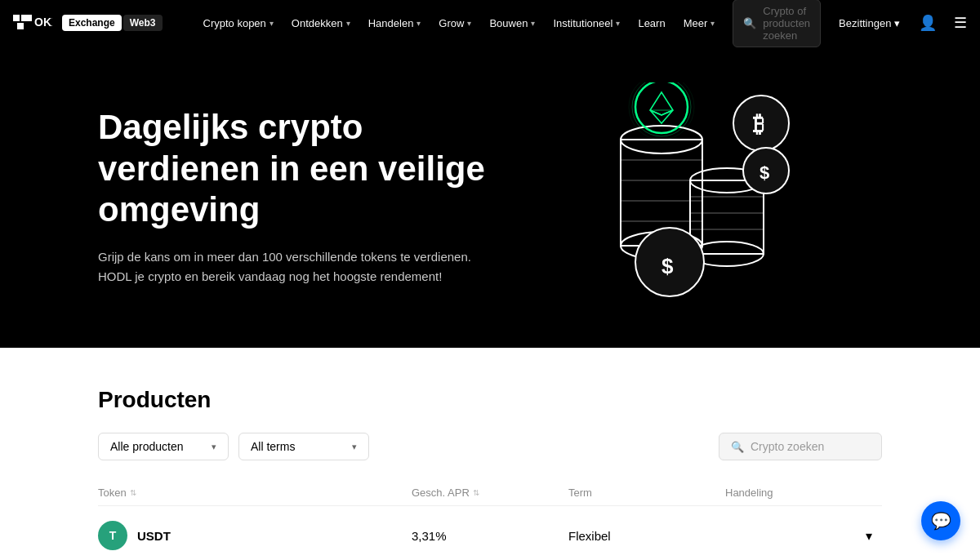 The image size is (980, 560). I want to click on user-icon-button: 👤, so click(928, 23).